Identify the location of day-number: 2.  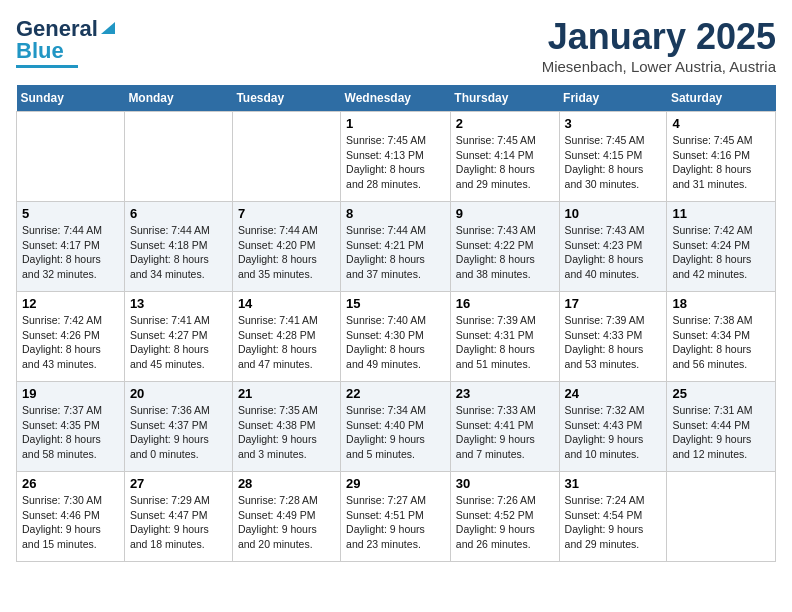
(505, 124).